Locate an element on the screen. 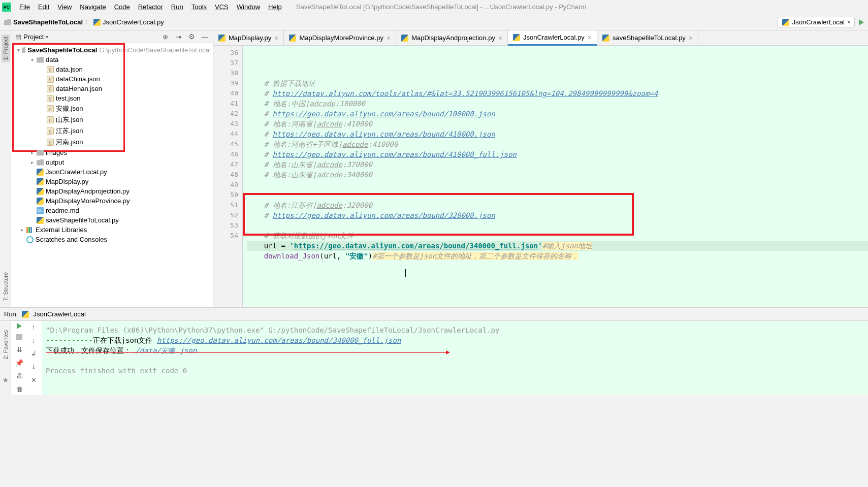 This screenshot has width=868, height=487. editor-tab: MapDisplayAndprojection.py× is located at coordinates (452, 38).